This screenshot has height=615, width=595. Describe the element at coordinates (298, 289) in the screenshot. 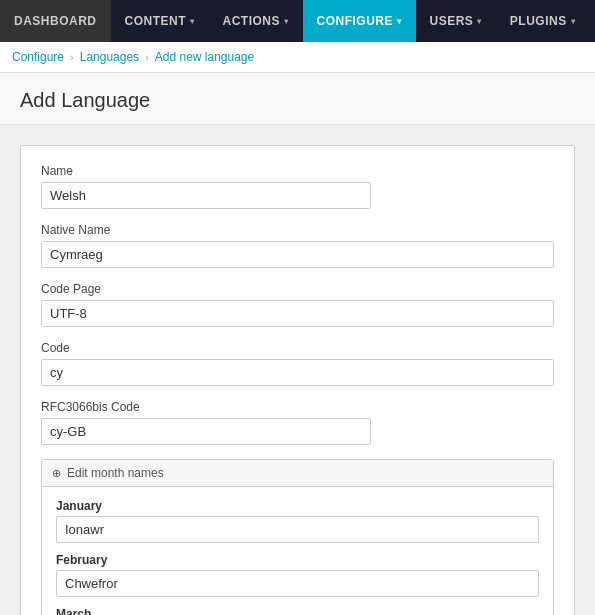

I see `code-page-label: Code Page` at that location.